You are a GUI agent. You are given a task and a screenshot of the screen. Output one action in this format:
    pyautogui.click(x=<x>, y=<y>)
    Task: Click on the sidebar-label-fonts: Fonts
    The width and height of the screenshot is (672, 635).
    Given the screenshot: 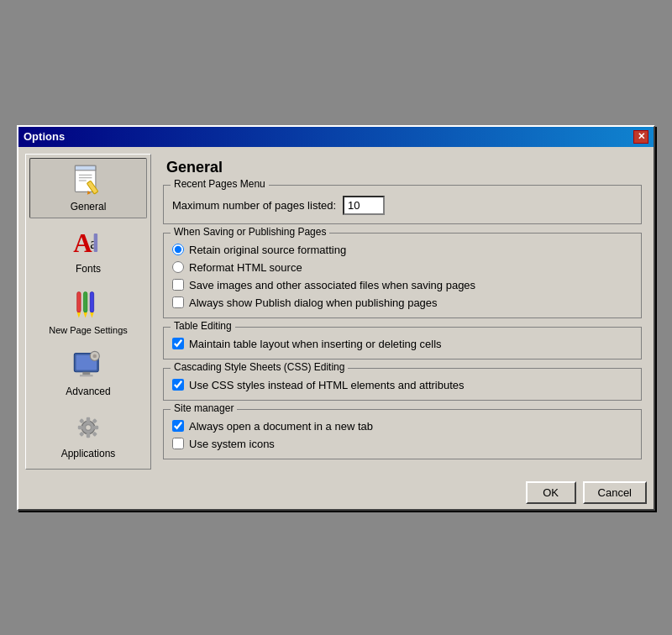 What is the action you would take?
    pyautogui.click(x=88, y=269)
    